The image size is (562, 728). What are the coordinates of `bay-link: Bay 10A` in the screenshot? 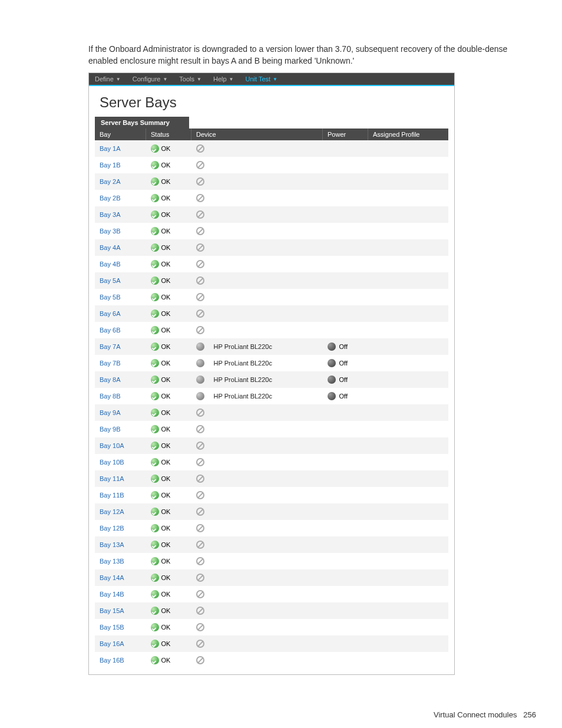 It's located at (112, 446).